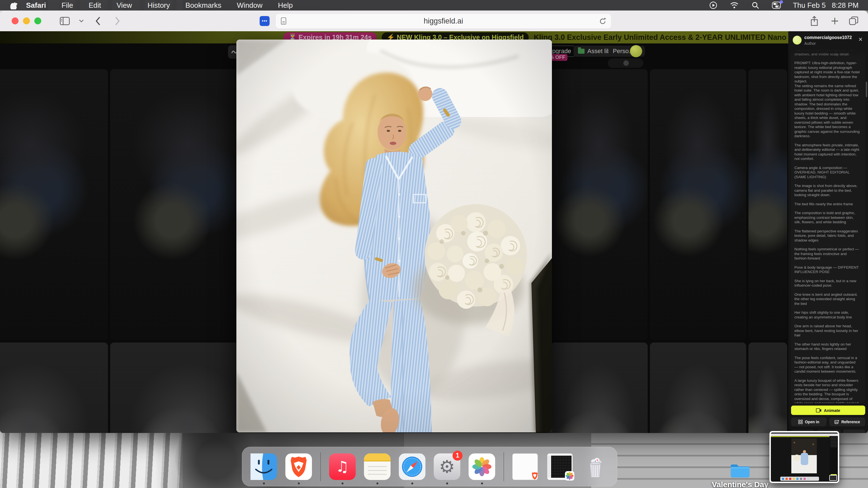 Image resolution: width=868 pixels, height=488 pixels. I want to click on prompt-container: separation, subtle flyaways, soft root s…, so click(828, 226).